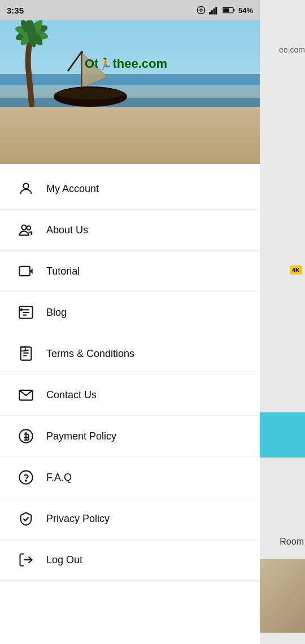 This screenshot has height=644, width=305. Describe the element at coordinates (15, 10) in the screenshot. I see `status-time: 3:35` at that location.